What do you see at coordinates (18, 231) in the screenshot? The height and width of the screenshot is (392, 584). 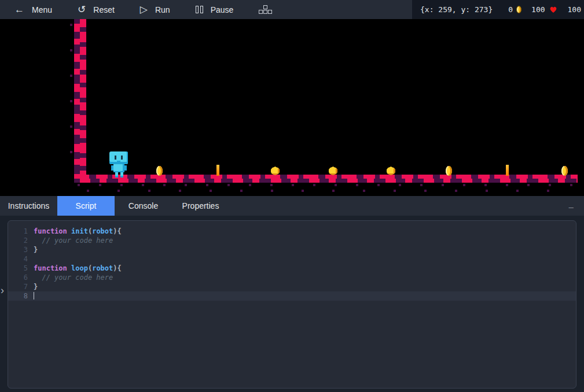 I see `line-number: 1` at bounding box center [18, 231].